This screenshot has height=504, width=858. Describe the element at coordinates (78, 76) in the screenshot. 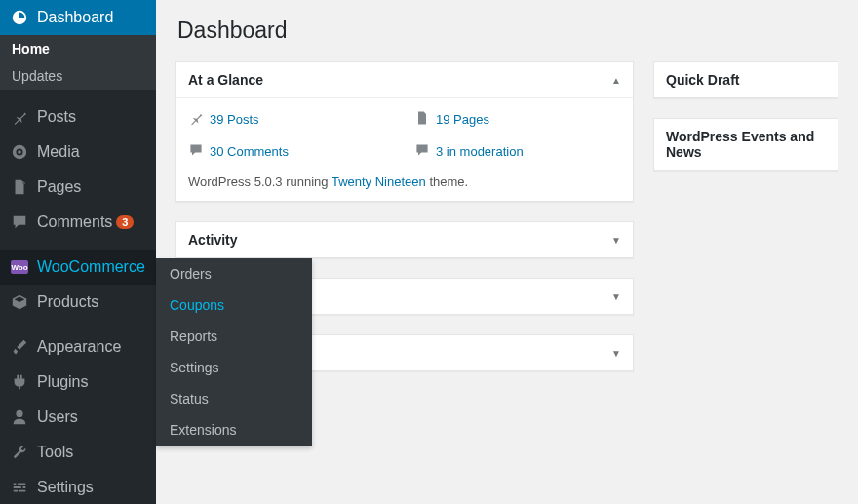

I see `submenu-updates: Updates` at that location.